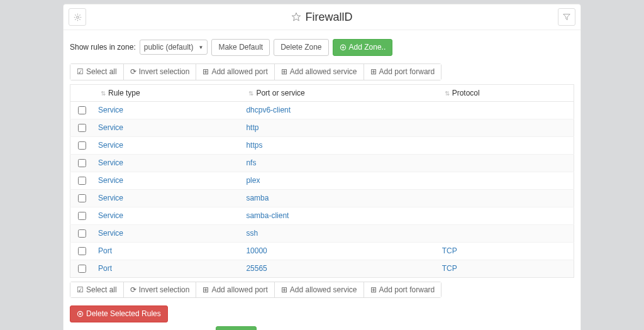 Image resolution: width=644 pixels, height=330 pixels. I want to click on zone-select: public (default), so click(174, 47).